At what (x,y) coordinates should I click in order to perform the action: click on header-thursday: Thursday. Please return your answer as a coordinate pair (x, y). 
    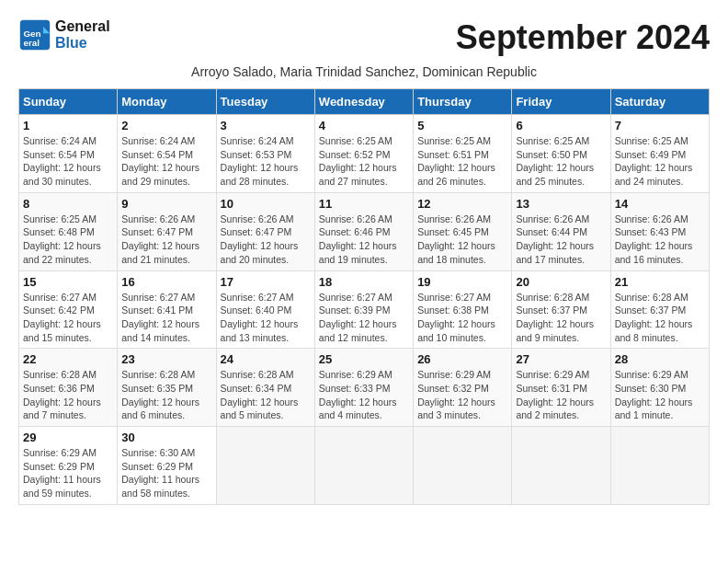
    Looking at the image, I should click on (463, 102).